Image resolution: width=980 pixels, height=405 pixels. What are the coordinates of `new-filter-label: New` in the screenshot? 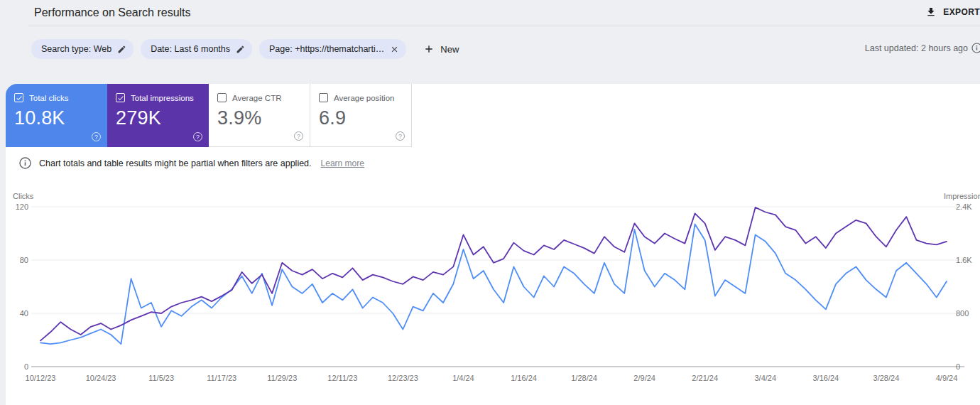 It's located at (450, 50).